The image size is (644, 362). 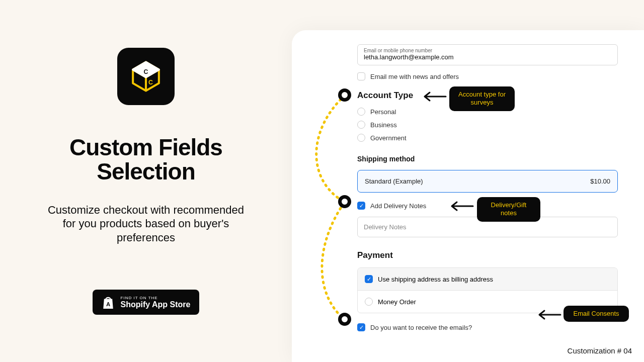 What do you see at coordinates (397, 302) in the screenshot?
I see `payment-method-label: Money Order` at bounding box center [397, 302].